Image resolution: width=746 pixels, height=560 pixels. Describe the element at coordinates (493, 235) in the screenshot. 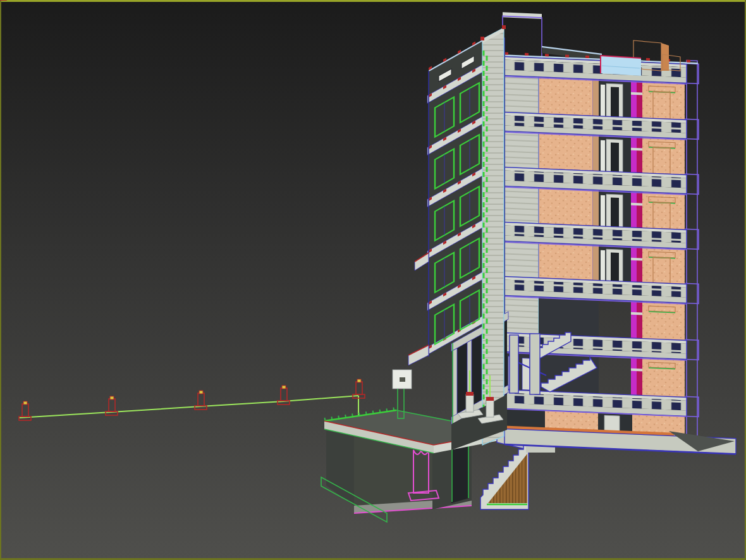

I see `corner-pillar` at that location.